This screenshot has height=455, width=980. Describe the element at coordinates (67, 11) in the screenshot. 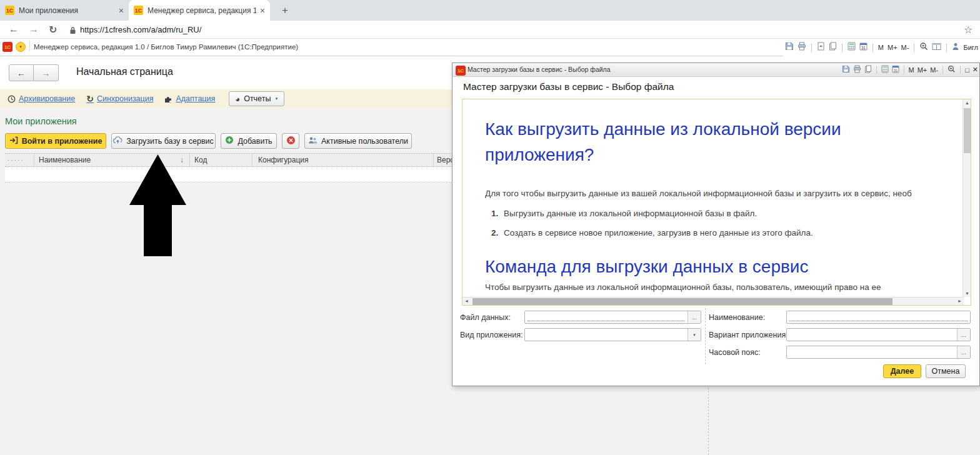

I see `tab-title: Мои приложения` at that location.